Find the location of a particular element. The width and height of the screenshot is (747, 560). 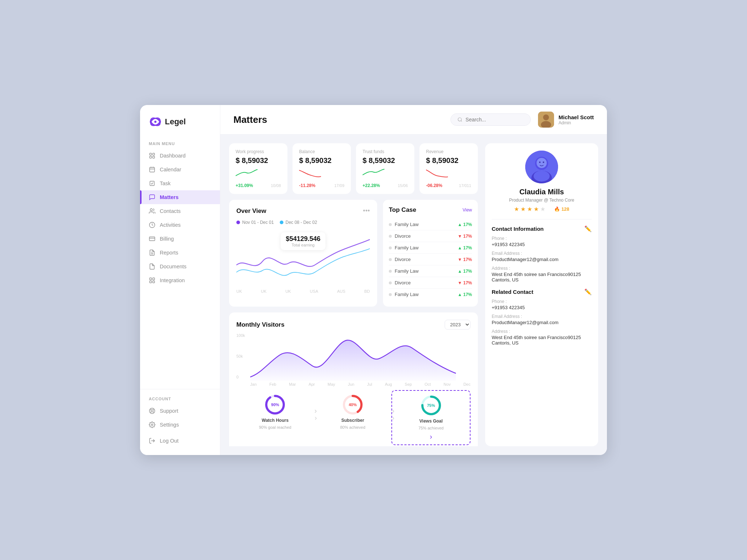

yaxis-0: 0 is located at coordinates (241, 377).